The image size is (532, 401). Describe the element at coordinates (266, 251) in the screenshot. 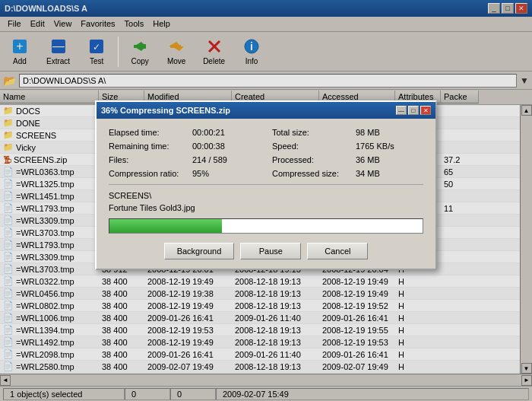

I see `modal-buttons: Background Pause Cancel` at that location.